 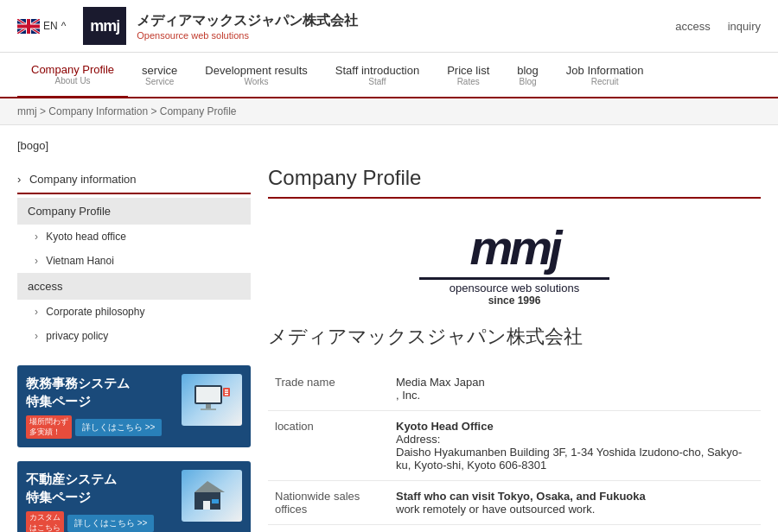 What do you see at coordinates (514, 389) in the screenshot?
I see `table-row: Trade name Media Max Japan, Inc.` at bounding box center [514, 389].